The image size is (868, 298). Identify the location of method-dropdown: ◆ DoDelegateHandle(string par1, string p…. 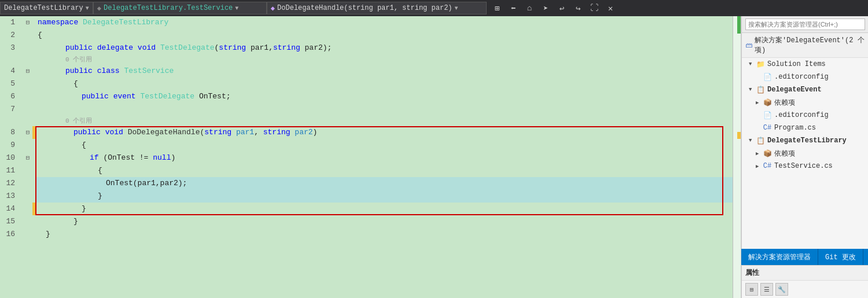
(377, 8).